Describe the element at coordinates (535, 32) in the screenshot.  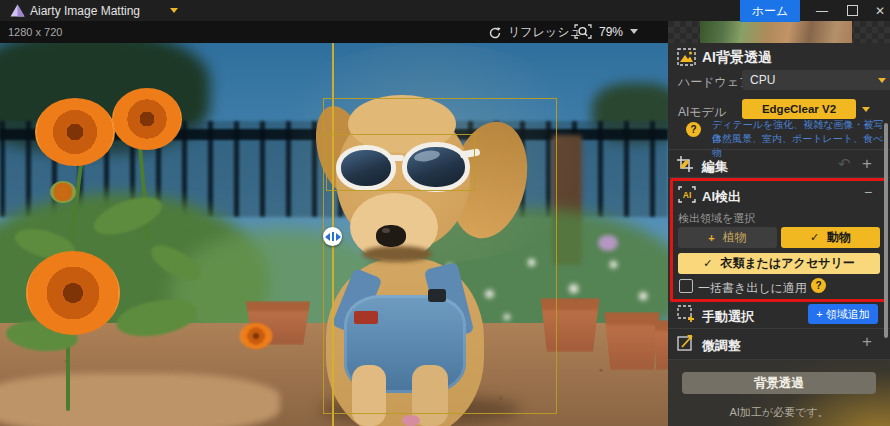
I see `refresh-button: リフレッシュ` at that location.